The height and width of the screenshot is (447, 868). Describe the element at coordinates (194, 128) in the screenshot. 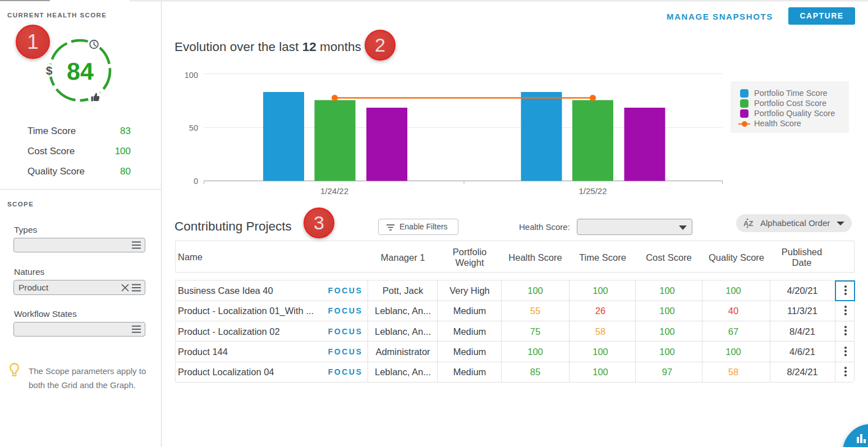

I see `svg-text: 50` at that location.